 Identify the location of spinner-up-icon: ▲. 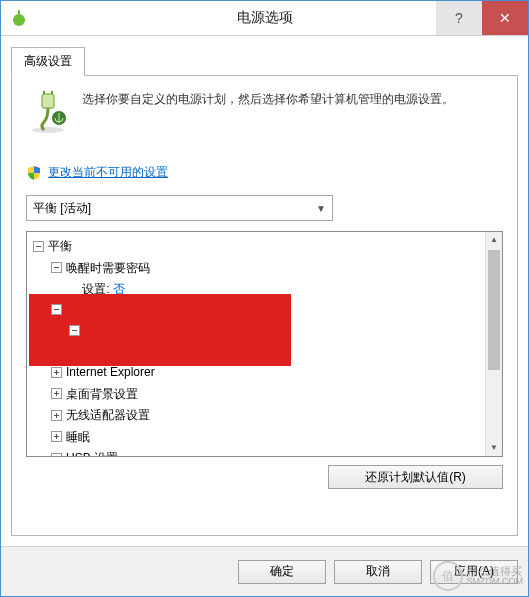
(218, 348).